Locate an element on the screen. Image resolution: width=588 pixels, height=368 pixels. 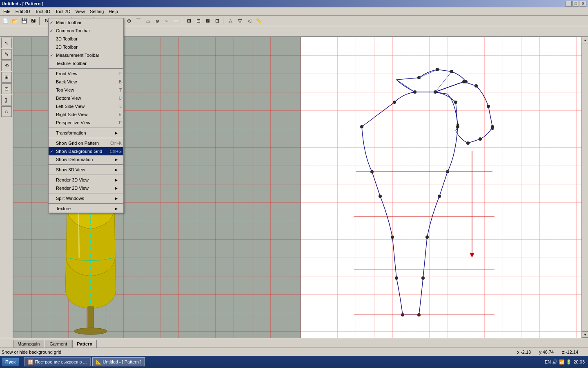
arrow-render-3d: ▶ is located at coordinates (116, 180).